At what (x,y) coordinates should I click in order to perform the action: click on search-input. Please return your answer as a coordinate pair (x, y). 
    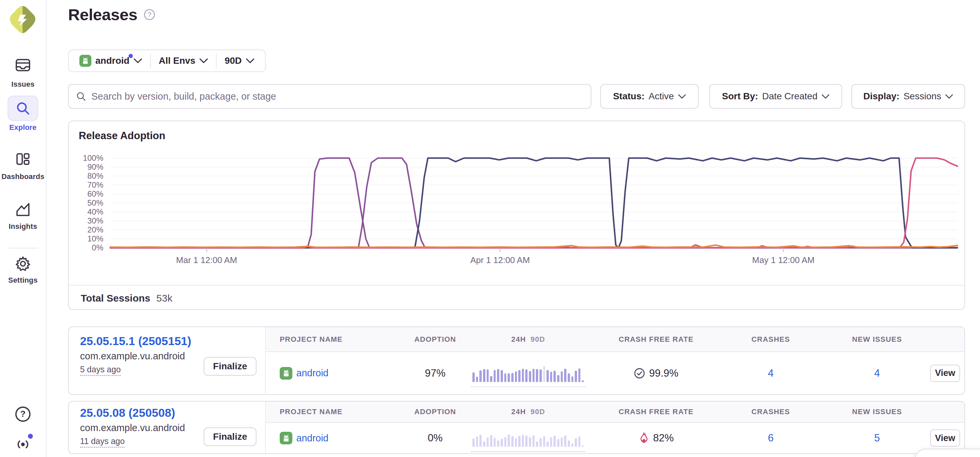
    Looking at the image, I should click on (337, 97).